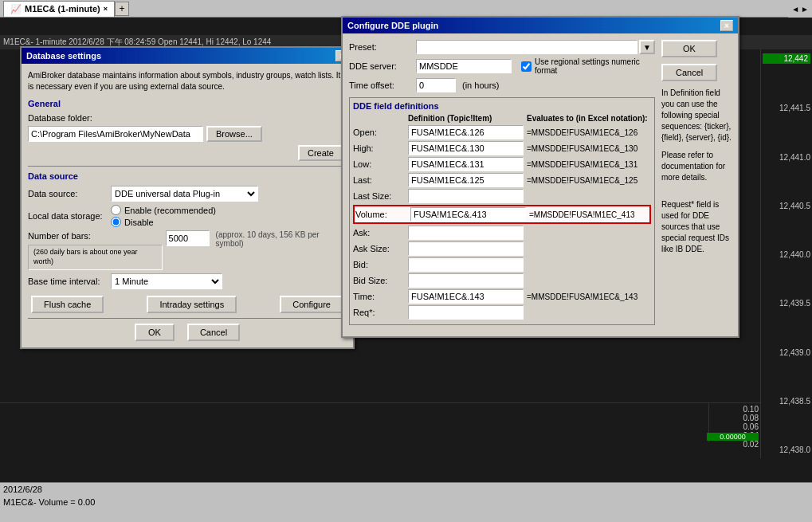 Image resolution: width=812 pixels, height=522 pixels. I want to click on ask-label: Ask:, so click(379, 233).